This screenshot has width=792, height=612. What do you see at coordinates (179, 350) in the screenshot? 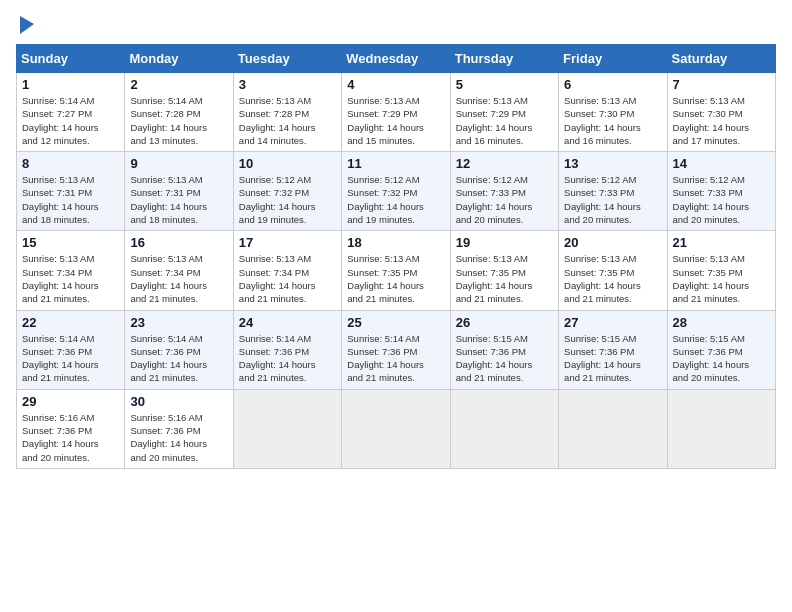
I see `calendar-cell: 23Sunrise: 5:14 AMSunset: 7:36 PMDayligh…` at bounding box center [179, 350].